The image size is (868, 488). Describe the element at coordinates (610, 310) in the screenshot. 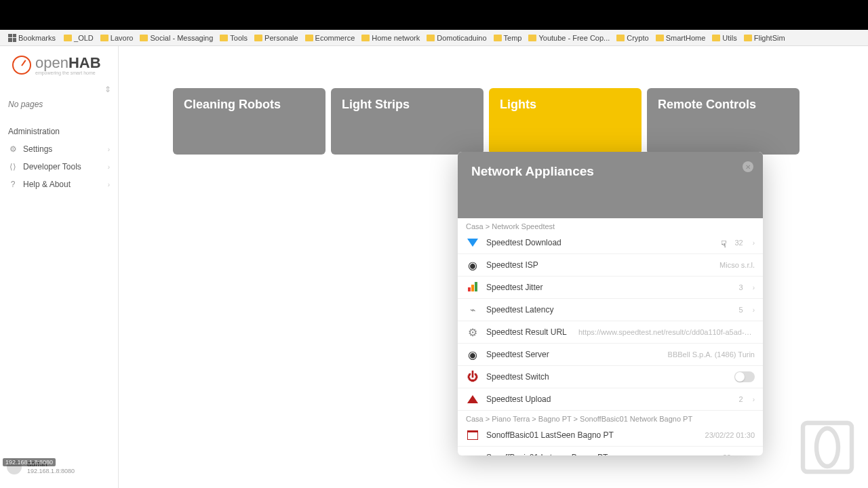

I see `list-item: ⌁Speedtest Latency5›` at that location.